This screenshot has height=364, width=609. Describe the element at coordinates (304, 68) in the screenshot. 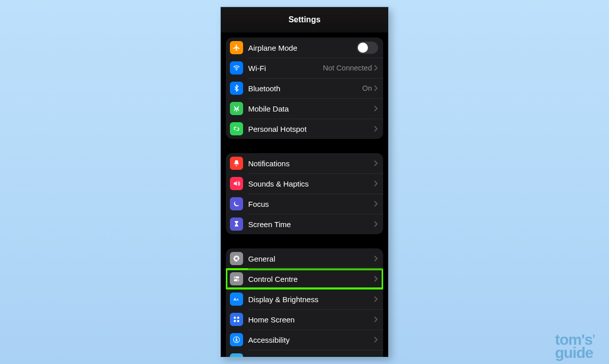

I see `row-wifi: Wi-Fi Not Connected` at that location.